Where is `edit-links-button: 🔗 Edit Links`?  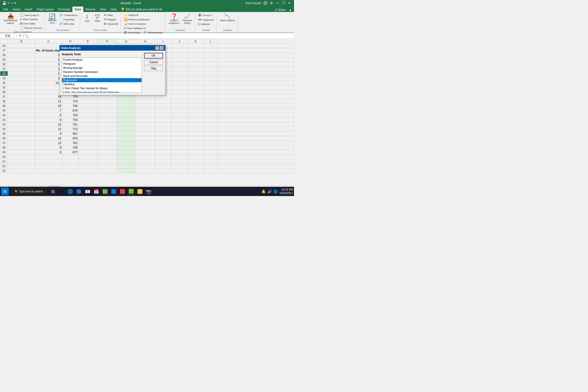
edit-links-button: 🔗 Edit Links is located at coordinates (68, 24).